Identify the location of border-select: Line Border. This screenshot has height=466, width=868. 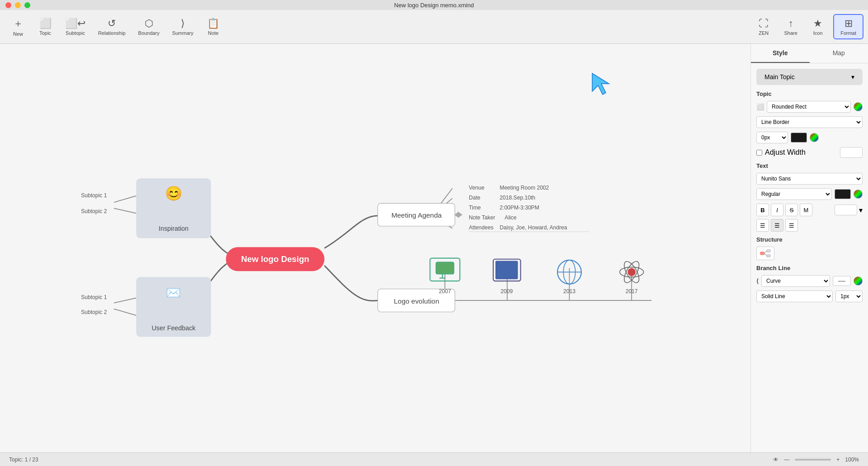
(809, 122).